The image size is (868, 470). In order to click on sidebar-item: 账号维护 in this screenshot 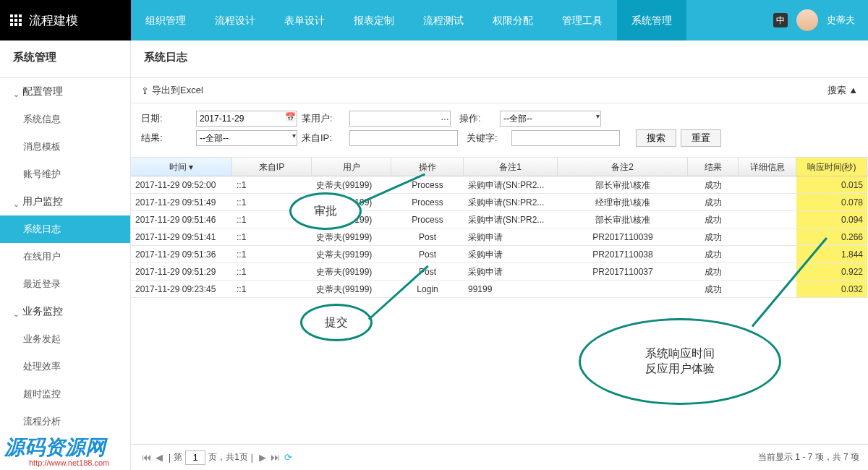, I will do `click(65, 174)`.